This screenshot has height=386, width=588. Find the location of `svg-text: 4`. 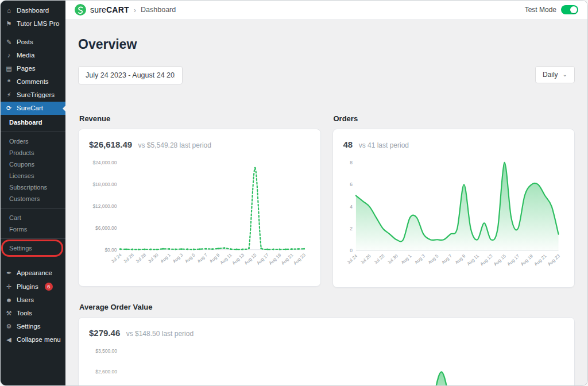

svg-text: 4 is located at coordinates (351, 207).